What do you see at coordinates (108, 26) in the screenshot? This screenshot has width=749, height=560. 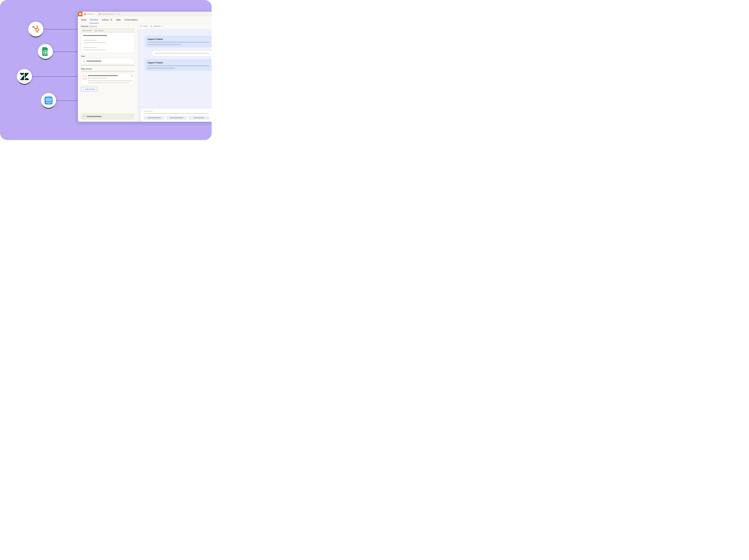 I see `directive-label: Directive (required)` at bounding box center [108, 26].